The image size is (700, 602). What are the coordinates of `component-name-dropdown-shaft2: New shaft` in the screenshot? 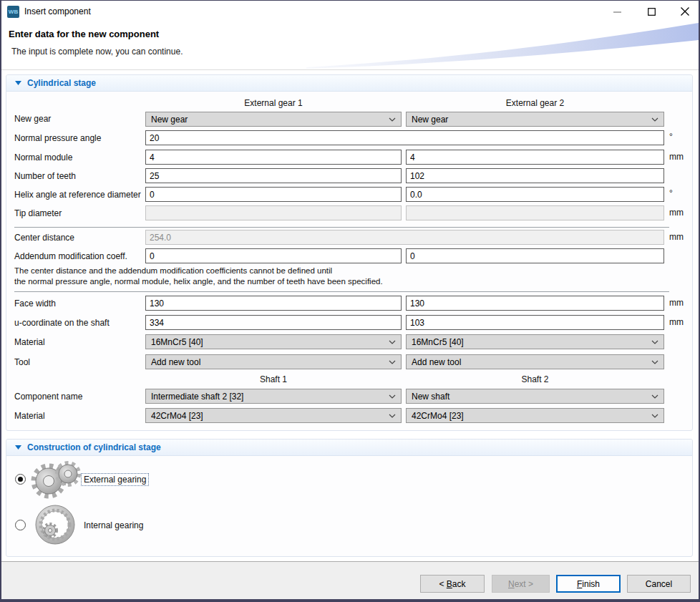 It's located at (535, 397).